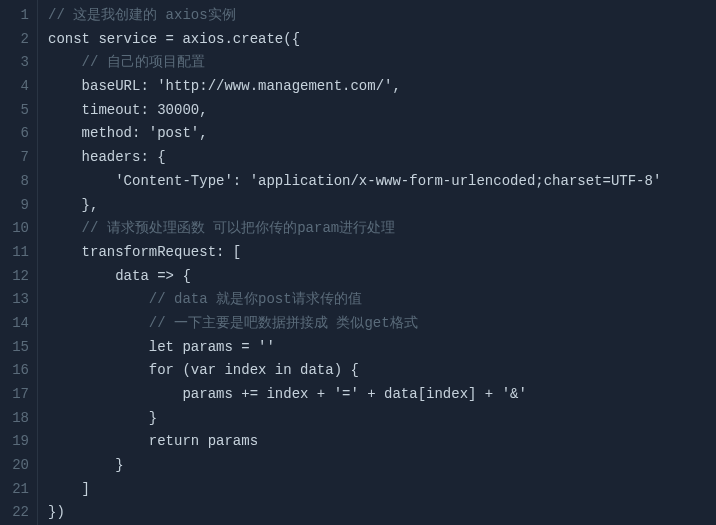  I want to click on code-line: transformRequest: [, so click(377, 253).